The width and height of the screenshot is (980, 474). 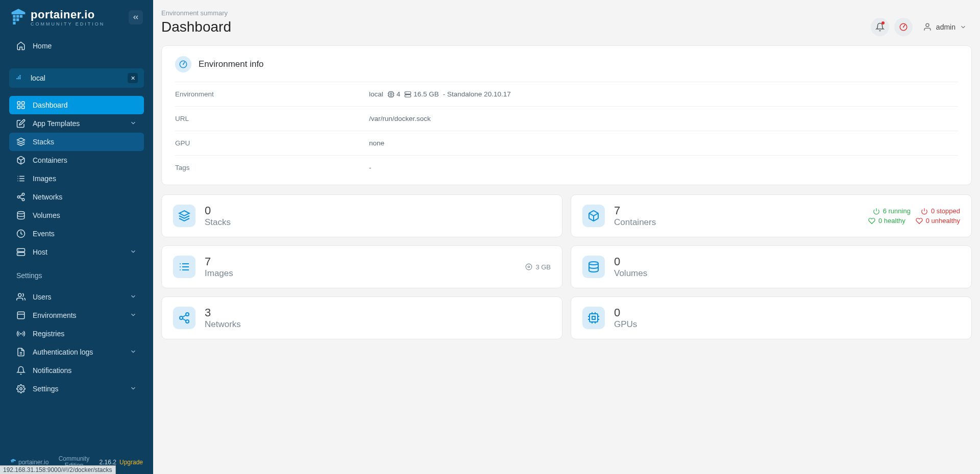 I want to click on sidebar-environment-pill: local ✕, so click(x=77, y=78).